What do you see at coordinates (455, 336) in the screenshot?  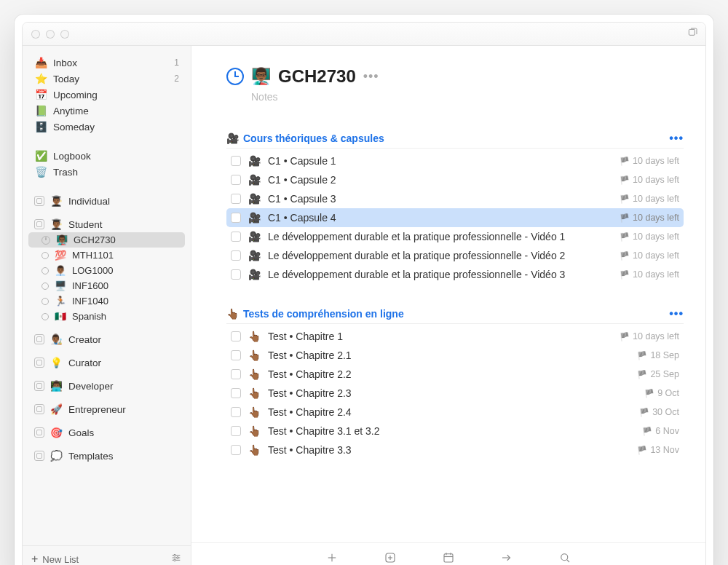 I see `task-row: 👆🏾 Test • Chapitre 1 🏴10 days left` at bounding box center [455, 336].